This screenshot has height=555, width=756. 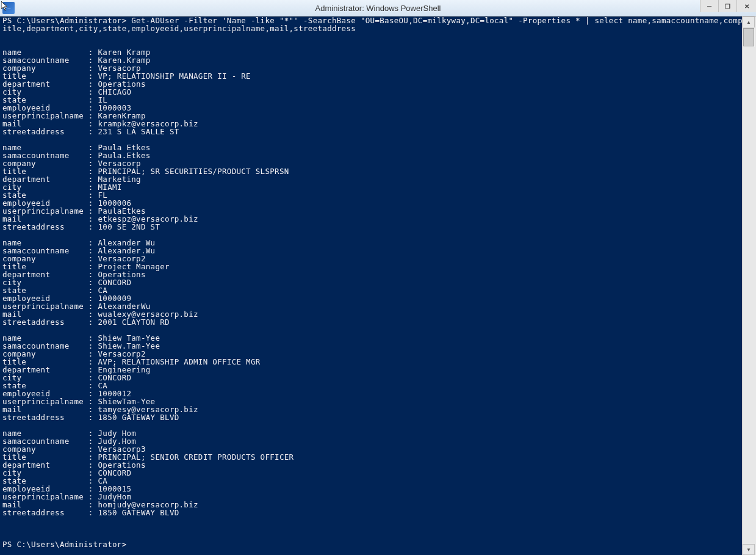 What do you see at coordinates (378, 9) in the screenshot?
I see `window-title: Administrator: Windows PowerShell` at bounding box center [378, 9].